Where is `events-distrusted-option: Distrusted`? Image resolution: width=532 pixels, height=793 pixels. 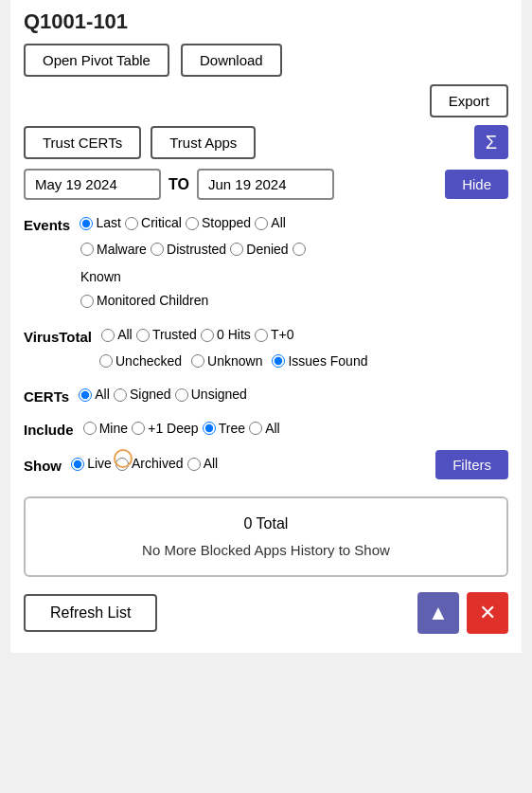 events-distrusted-option: Distrusted is located at coordinates (188, 250).